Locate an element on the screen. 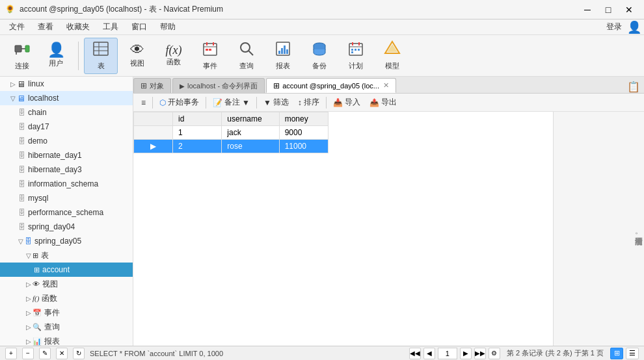 The image size is (644, 360). sidebar-item-account-label: account is located at coordinates (56, 270).